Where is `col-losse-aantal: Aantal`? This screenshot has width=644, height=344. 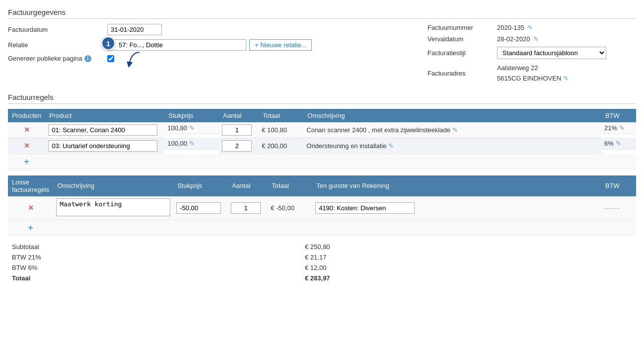 col-losse-aantal: Aantal is located at coordinates (248, 186).